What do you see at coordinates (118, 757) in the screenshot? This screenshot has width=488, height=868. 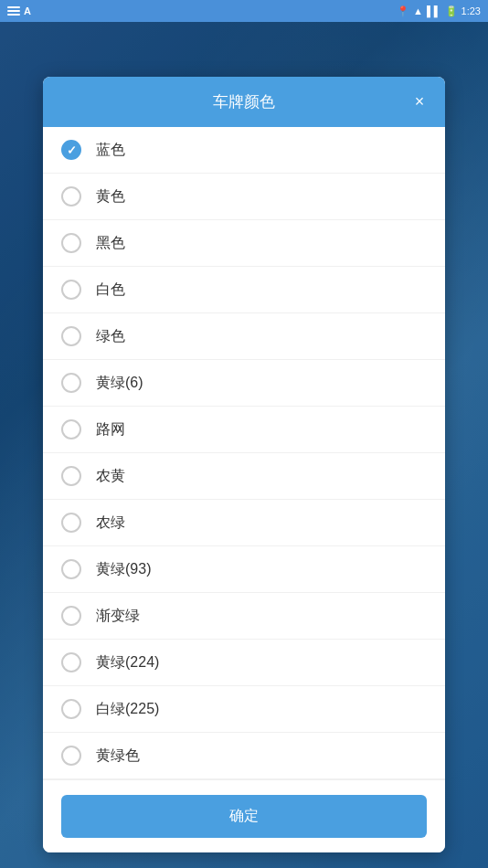 I see `option-label-yellow-green-color: 黄绿色` at bounding box center [118, 757].